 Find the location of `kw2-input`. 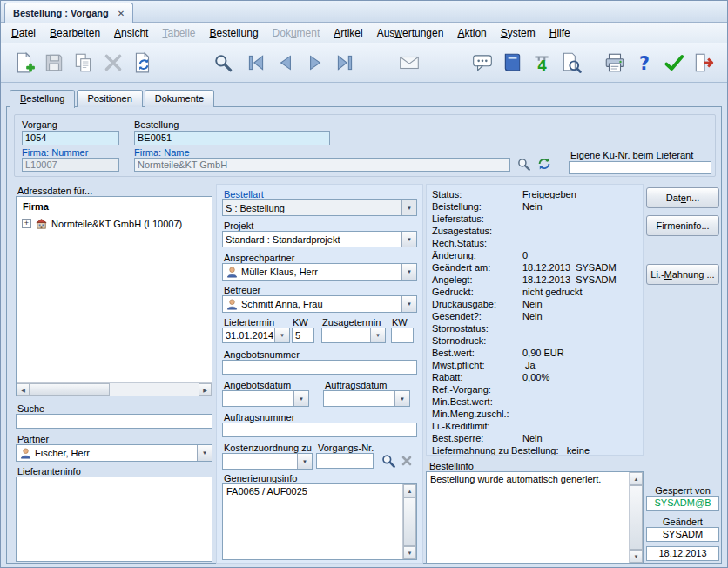

kw2-input is located at coordinates (402, 335).